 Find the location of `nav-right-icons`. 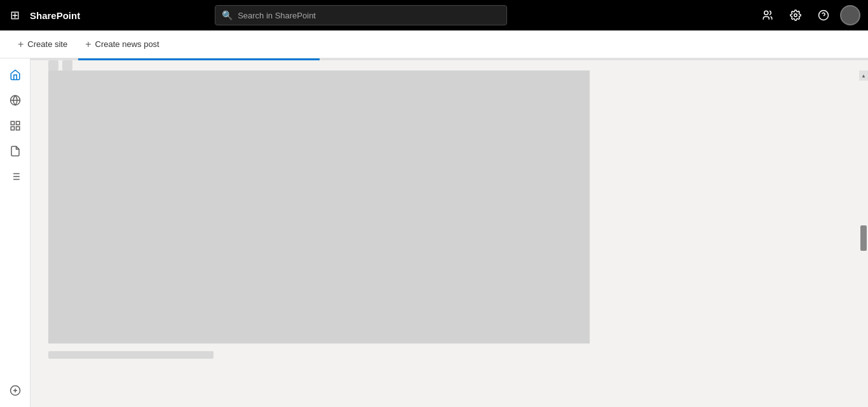

nav-right-icons is located at coordinates (808, 15).